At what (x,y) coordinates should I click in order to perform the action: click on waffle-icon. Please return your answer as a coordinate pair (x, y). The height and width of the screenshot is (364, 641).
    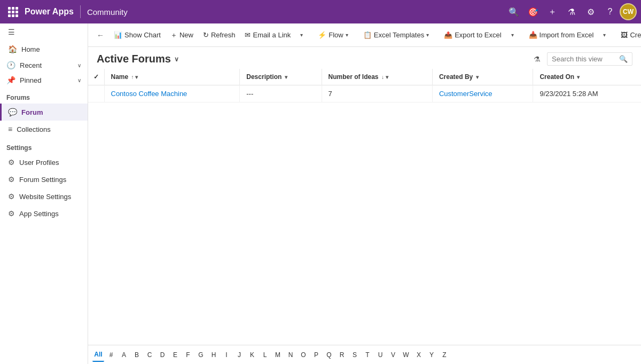
    Looking at the image, I should click on (13, 12).